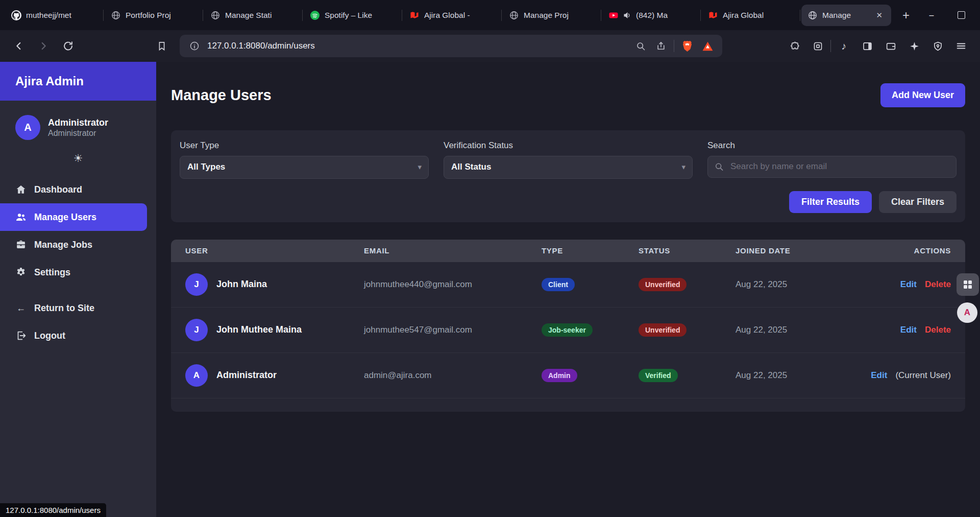  What do you see at coordinates (197, 375) in the screenshot?
I see `avatar: A` at bounding box center [197, 375].